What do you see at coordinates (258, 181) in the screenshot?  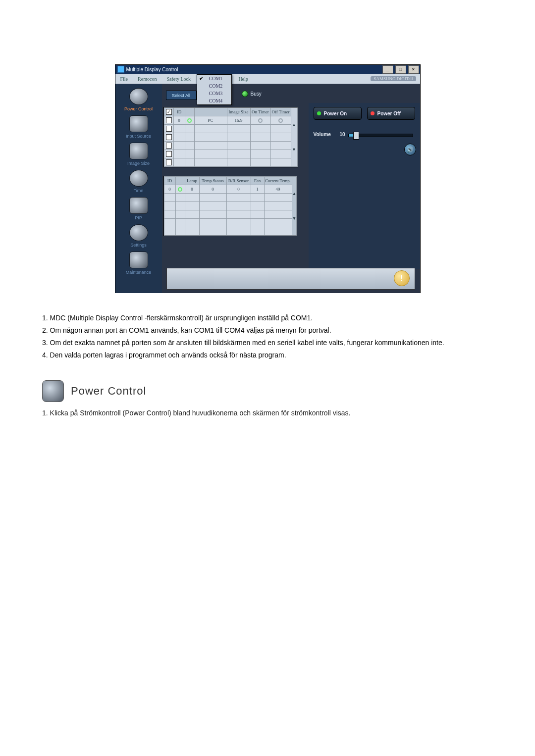 I see `col-fan: Fan` at bounding box center [258, 181].